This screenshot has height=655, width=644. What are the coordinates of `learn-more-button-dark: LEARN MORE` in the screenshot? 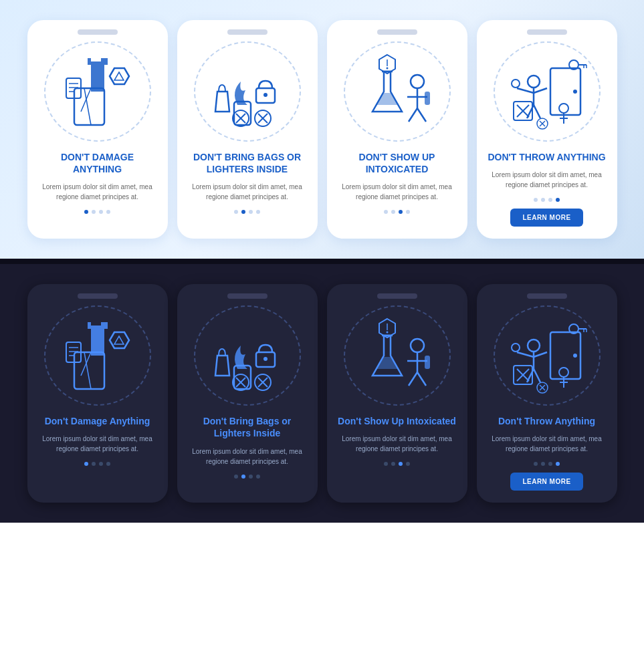 It's located at (546, 481).